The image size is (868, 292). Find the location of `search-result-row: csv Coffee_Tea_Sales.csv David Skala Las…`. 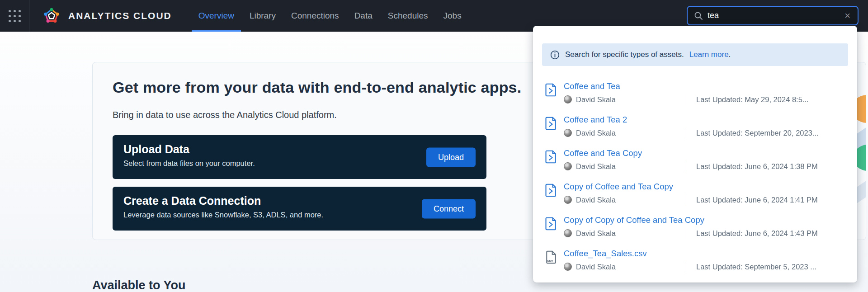

search-result-row: csv Coffee_Tea_Sales.csv David Skala Las… is located at coordinates (695, 259).